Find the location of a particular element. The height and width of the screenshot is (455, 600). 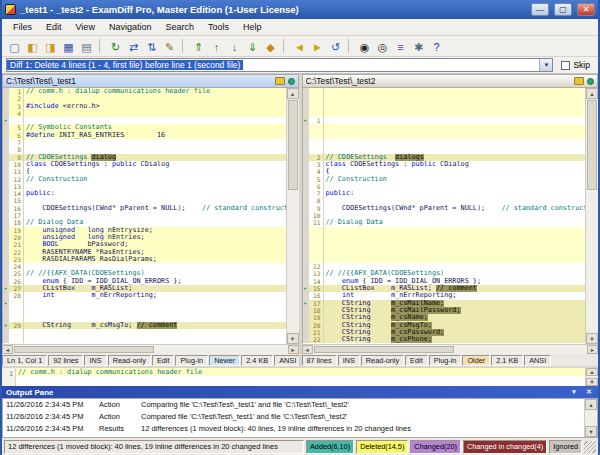

save-icon: ▦ is located at coordinates (68, 46).